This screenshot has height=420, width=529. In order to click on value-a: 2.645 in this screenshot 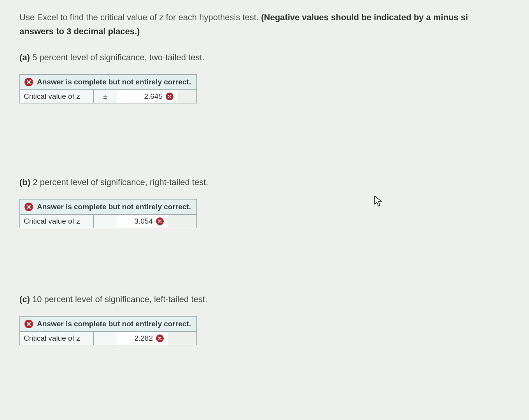, I will do `click(142, 96)`.